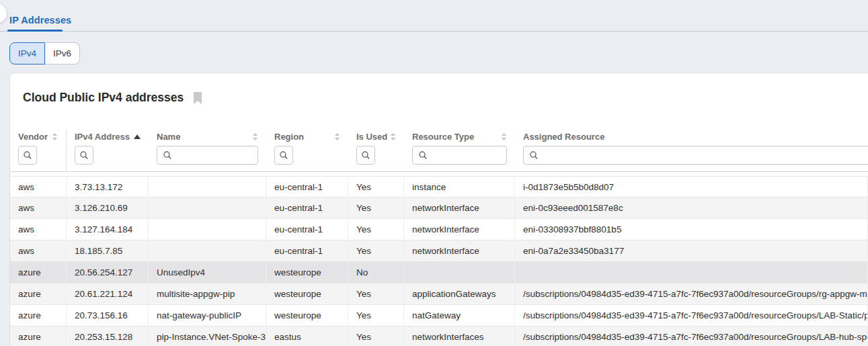 This screenshot has height=346, width=868. Describe the element at coordinates (40, 20) in the screenshot. I see `tab-ip-addresses: IP Addresses` at that location.